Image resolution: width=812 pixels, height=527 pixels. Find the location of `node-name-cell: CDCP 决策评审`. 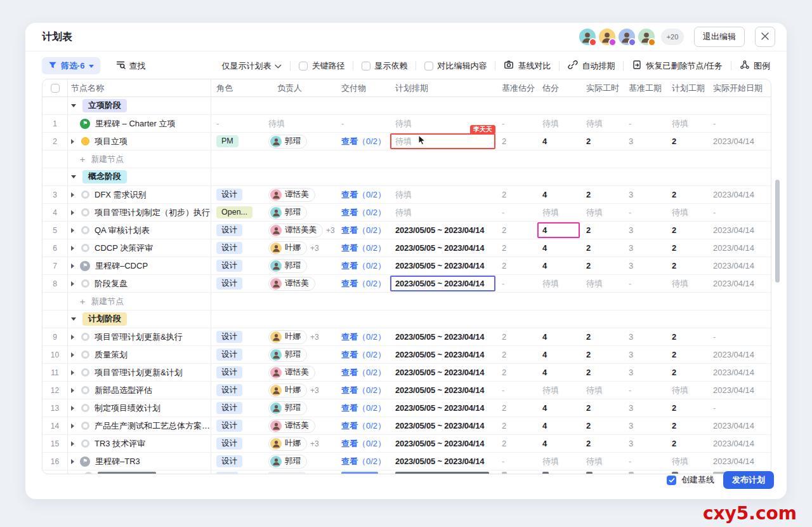

node-name-cell: CDCP 决策评审 is located at coordinates (140, 248).